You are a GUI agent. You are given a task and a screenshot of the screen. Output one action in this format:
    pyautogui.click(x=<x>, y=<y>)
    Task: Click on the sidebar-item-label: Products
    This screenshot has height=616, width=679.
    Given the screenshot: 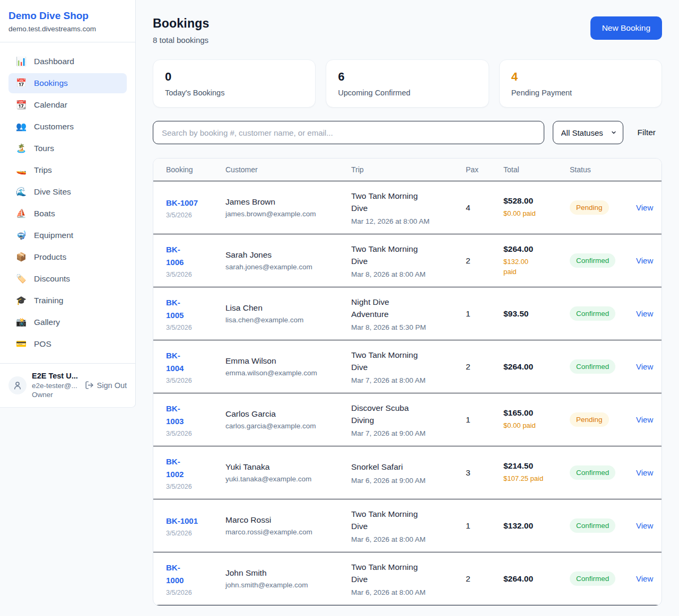 What is the action you would take?
    pyautogui.click(x=50, y=257)
    